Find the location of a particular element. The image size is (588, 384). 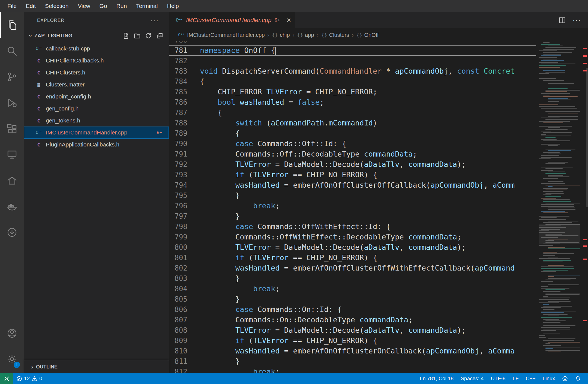

status-encoding: UTF-8 is located at coordinates (498, 379).